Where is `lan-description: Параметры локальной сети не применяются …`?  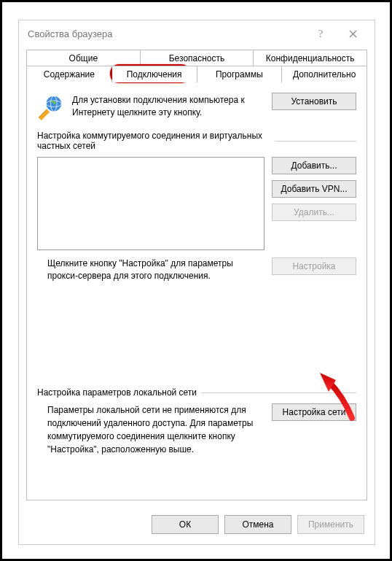
lan-description: Параметры локальной сети не применяются … is located at coordinates (156, 430).